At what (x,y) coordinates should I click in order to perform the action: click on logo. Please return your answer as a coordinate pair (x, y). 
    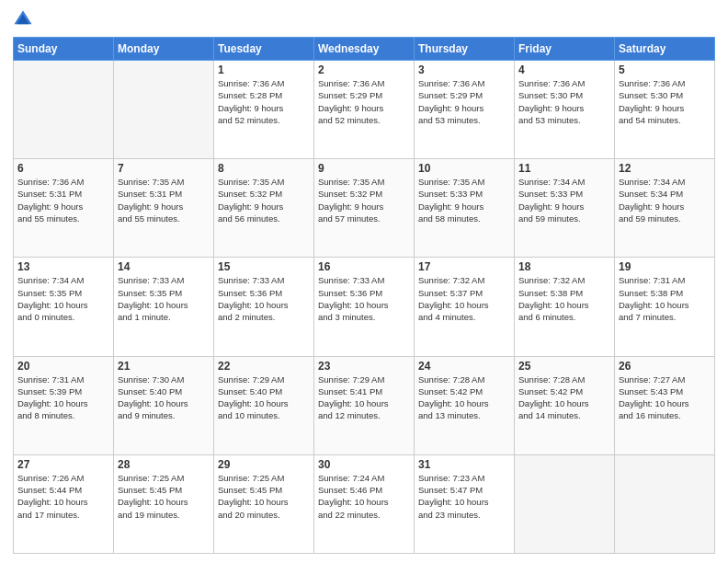
    Looking at the image, I should click on (25, 19).